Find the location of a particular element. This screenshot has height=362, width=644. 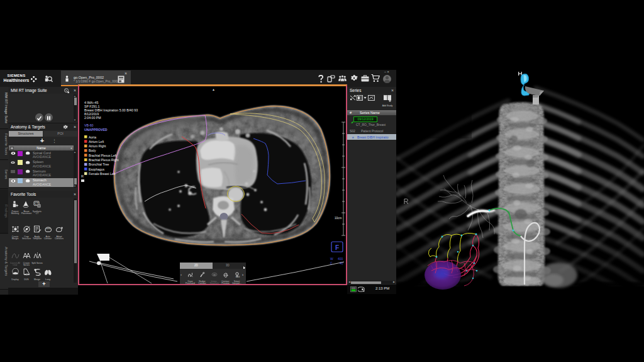

svg-text: F is located at coordinates (337, 248).